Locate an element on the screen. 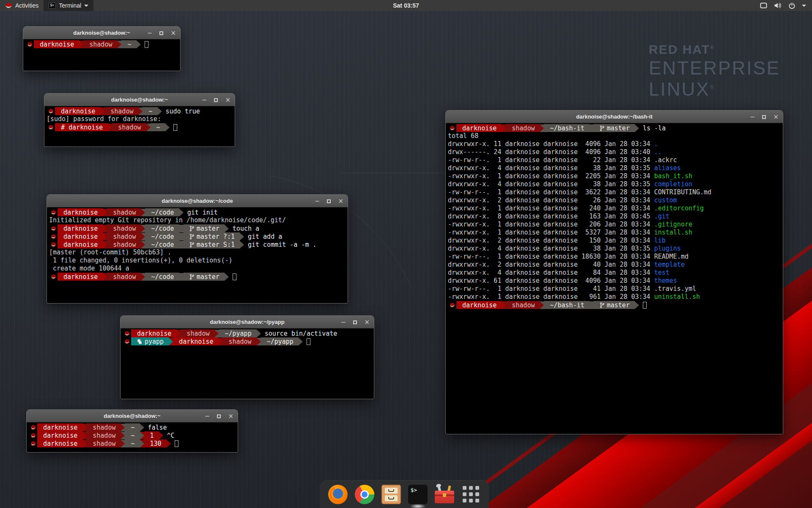 This screenshot has width=812, height=508. clock: Sat 03:57 is located at coordinates (406, 6).